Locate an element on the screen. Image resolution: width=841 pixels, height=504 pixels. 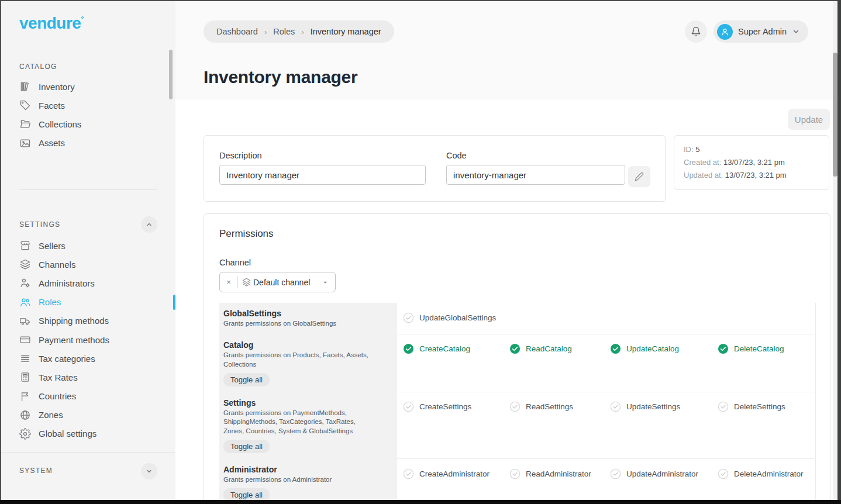
payment-icon is located at coordinates (25, 340).